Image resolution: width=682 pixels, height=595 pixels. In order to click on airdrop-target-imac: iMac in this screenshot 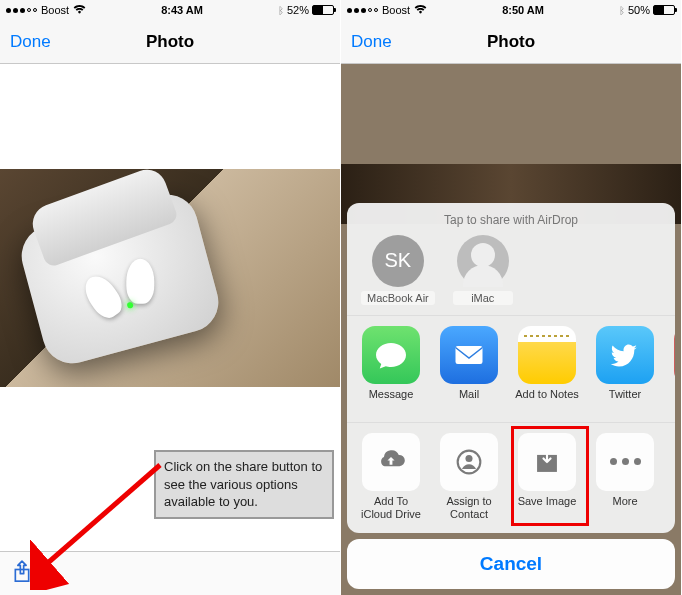, I will do `click(483, 270)`.